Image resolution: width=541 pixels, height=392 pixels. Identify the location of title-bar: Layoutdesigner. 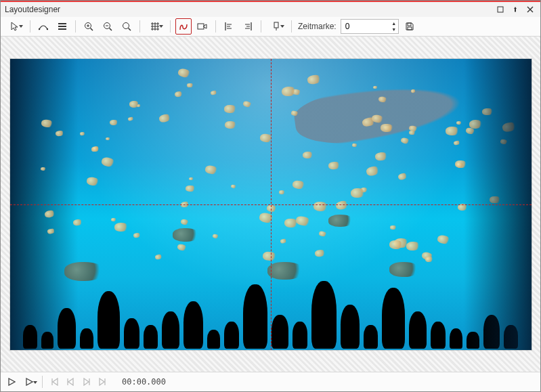
(271, 9).